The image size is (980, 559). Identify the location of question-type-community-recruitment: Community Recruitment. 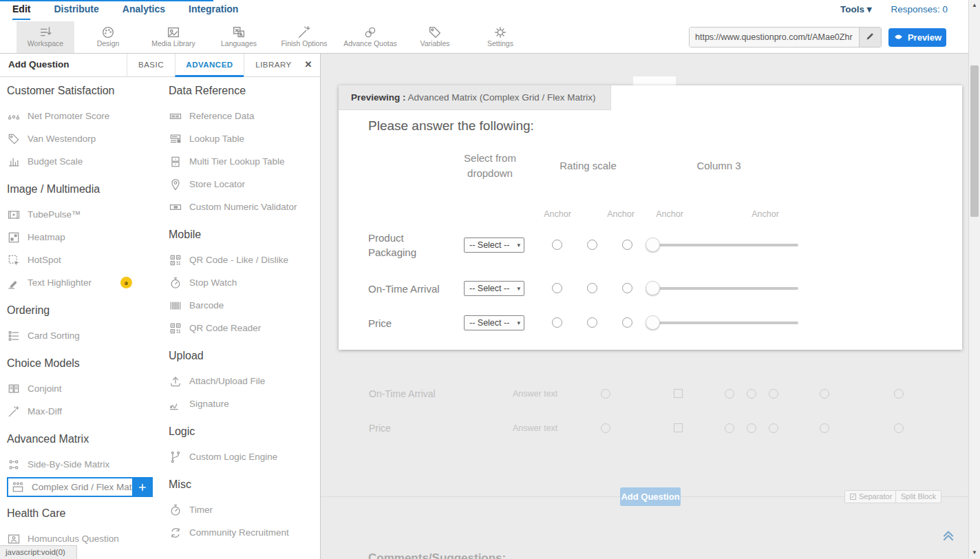
(244, 533).